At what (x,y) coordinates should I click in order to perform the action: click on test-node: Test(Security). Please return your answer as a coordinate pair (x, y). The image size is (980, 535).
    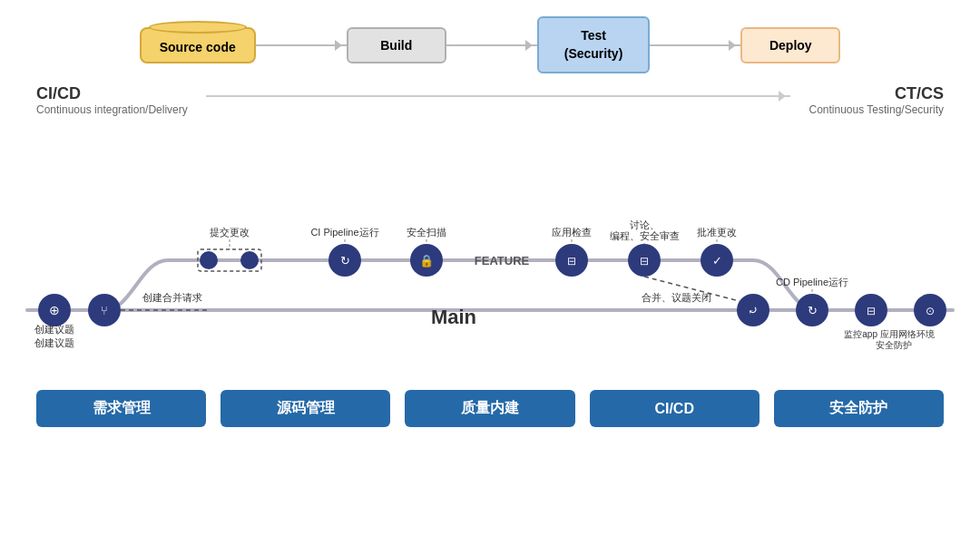
    Looking at the image, I should click on (593, 45).